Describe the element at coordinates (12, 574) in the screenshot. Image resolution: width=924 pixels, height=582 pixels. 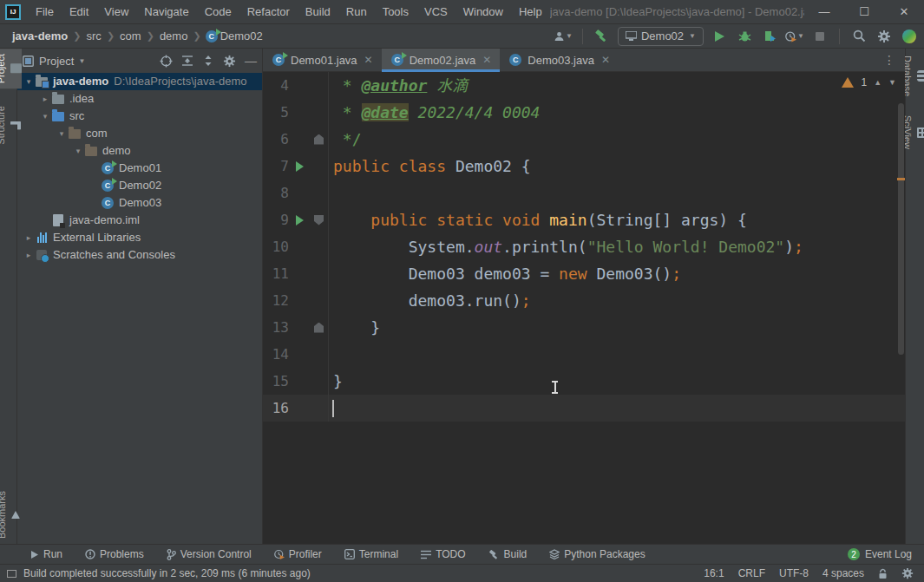
I see `toolwindow-toggle-icon` at that location.